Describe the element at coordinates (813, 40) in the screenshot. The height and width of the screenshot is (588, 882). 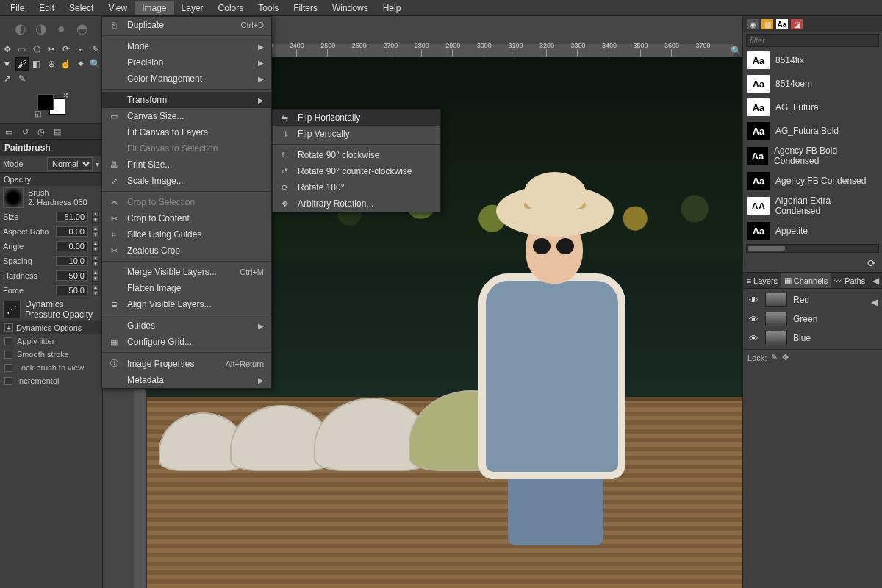
I see `font-filter-input` at that location.